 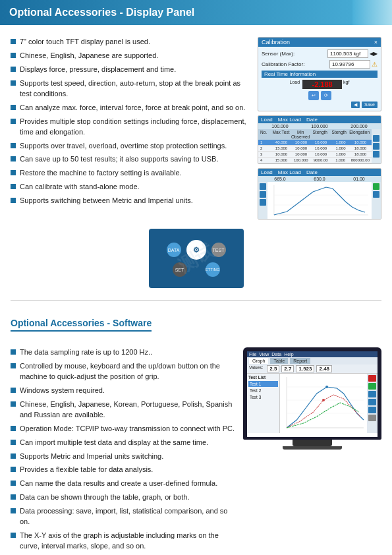 I want to click on monitor-frame: File View Data Help Graph Table Report V…, so click(x=312, y=394).